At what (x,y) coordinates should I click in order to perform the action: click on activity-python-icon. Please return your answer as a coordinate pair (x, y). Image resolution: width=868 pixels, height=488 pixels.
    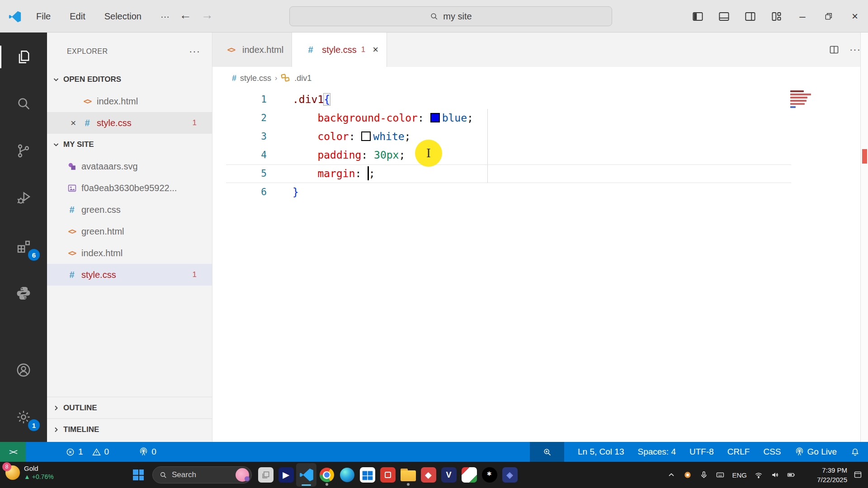
    Looking at the image, I should click on (24, 293).